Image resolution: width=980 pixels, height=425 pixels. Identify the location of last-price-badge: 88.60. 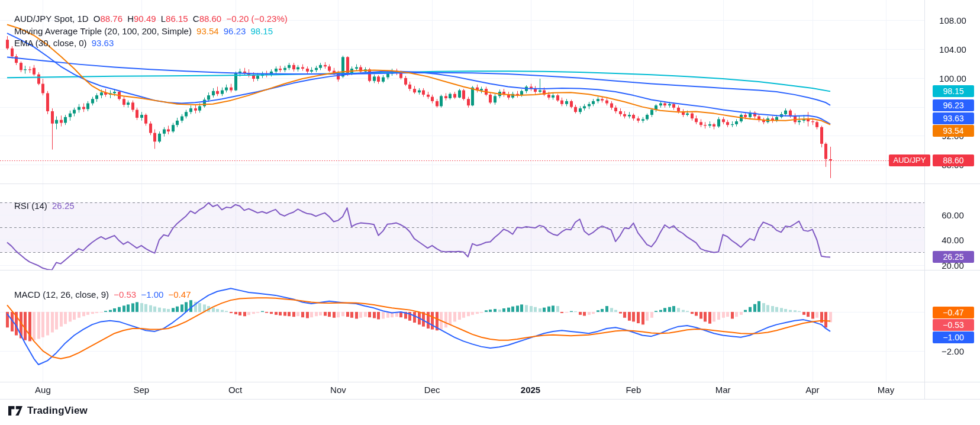
(953, 160).